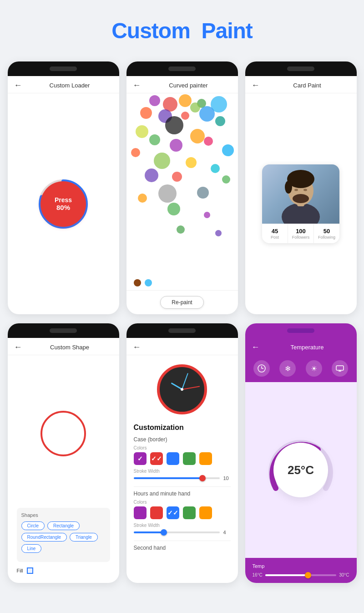  What do you see at coordinates (63, 200) in the screenshot?
I see `press-label: Press` at bounding box center [63, 200].